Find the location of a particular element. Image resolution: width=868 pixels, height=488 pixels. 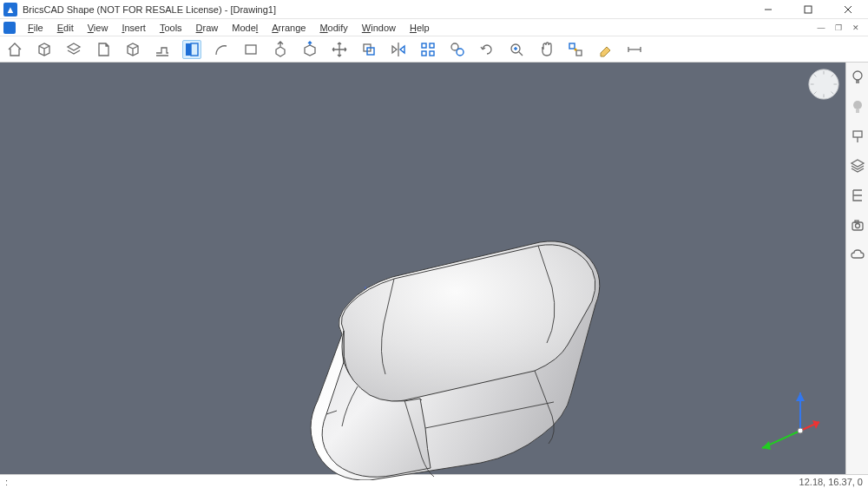

panel-camera is located at coordinates (858, 225).